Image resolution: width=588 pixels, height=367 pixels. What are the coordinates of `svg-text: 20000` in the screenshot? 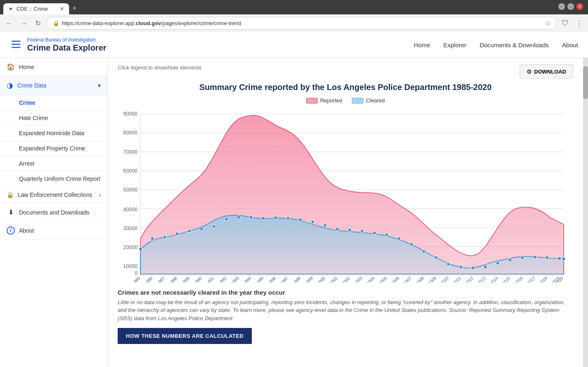 It's located at (130, 247).